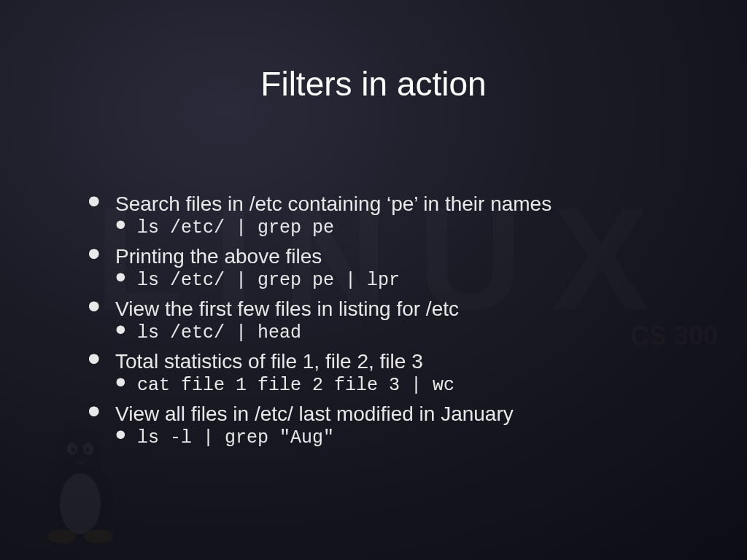 The width and height of the screenshot is (747, 560). Describe the element at coordinates (314, 414) in the screenshot. I see `bullet-text: View all files in /etc/ last modified in…` at that location.